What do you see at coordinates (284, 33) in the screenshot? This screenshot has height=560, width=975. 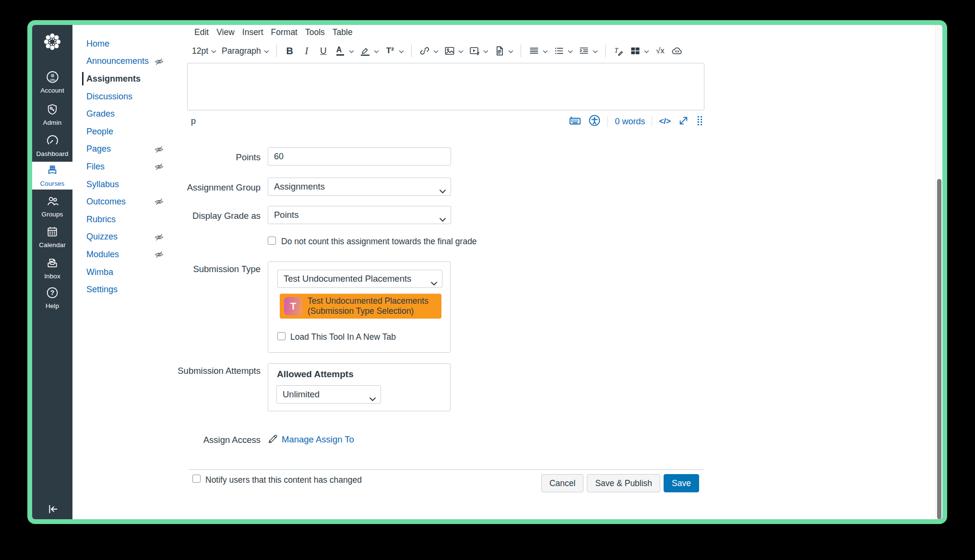 I see `menu-format: Format` at bounding box center [284, 33].